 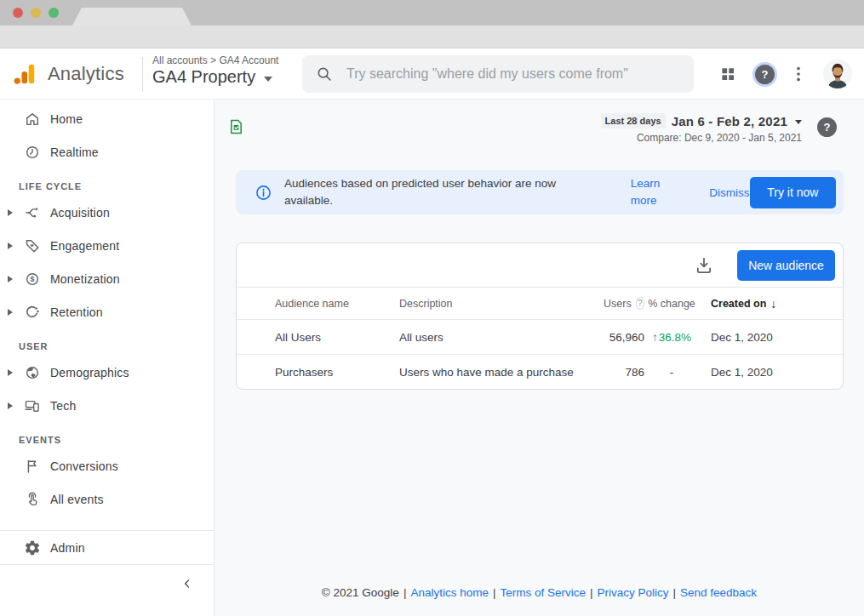 What do you see at coordinates (84, 466) in the screenshot?
I see `sidebar-item-label: Conversions` at bounding box center [84, 466].